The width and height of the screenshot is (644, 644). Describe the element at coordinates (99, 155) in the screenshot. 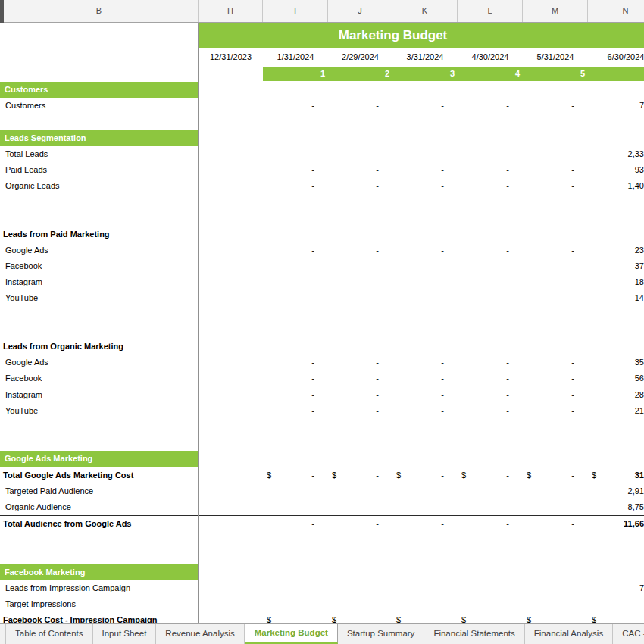

I see `row-label-cell: Total Leads` at that location.